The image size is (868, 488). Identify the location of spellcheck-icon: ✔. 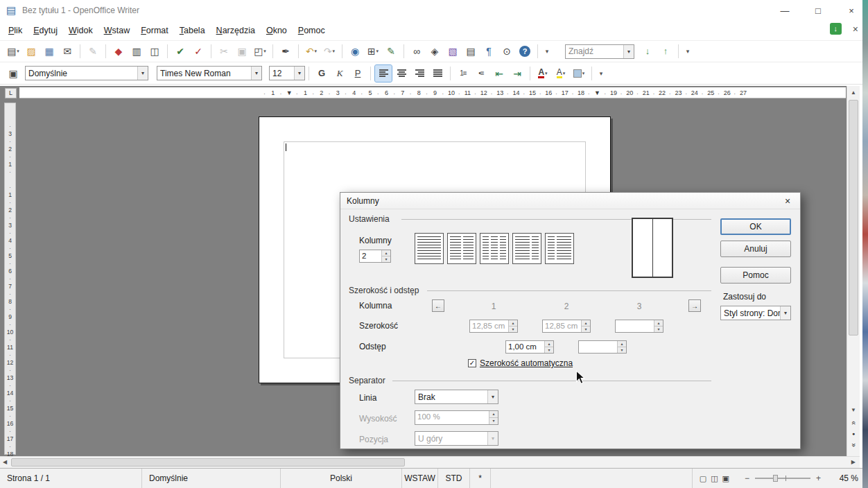
(180, 51).